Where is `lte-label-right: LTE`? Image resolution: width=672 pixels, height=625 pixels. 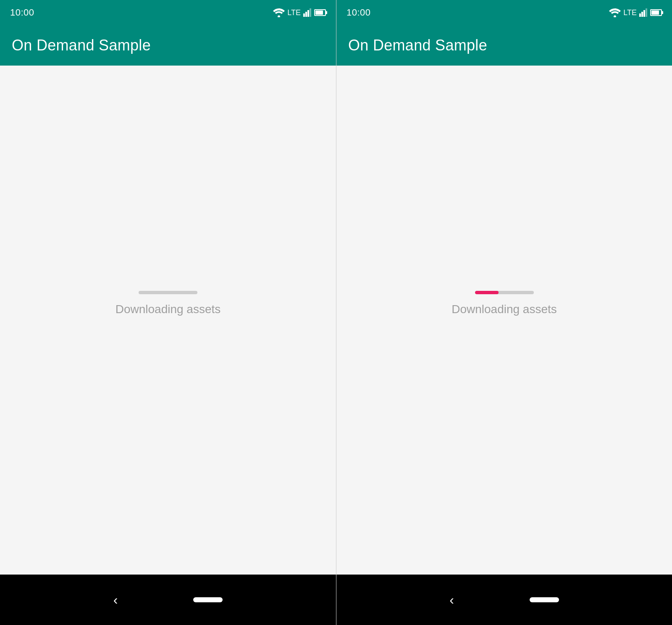
lte-label-right: LTE is located at coordinates (630, 13).